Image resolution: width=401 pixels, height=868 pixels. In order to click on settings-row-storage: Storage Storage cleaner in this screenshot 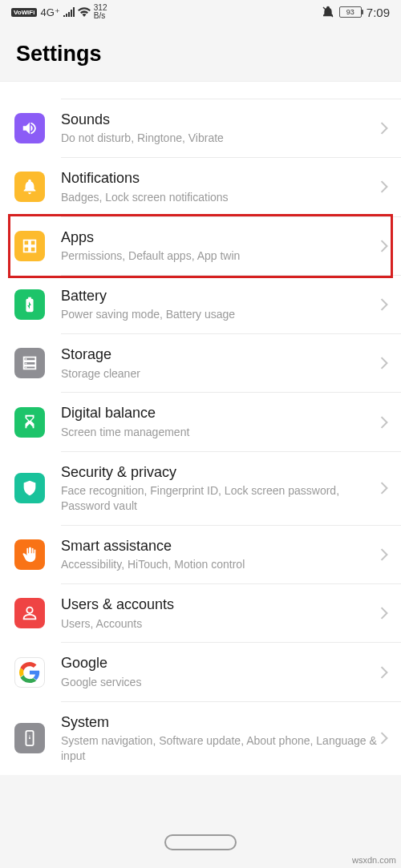, I will do `click(200, 363)`.